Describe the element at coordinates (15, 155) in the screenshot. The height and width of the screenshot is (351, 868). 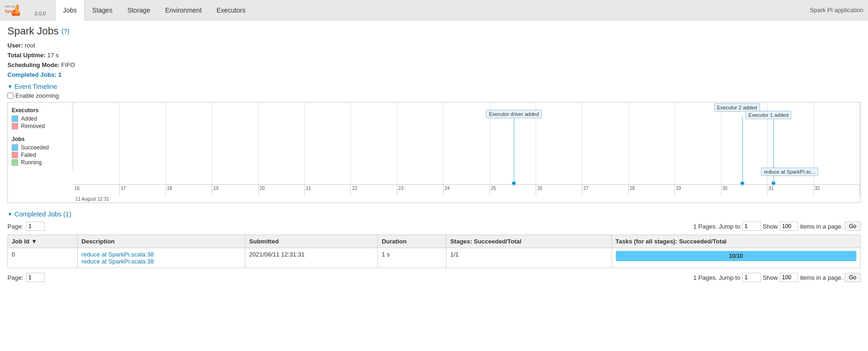
I see `failed-color-box` at that location.